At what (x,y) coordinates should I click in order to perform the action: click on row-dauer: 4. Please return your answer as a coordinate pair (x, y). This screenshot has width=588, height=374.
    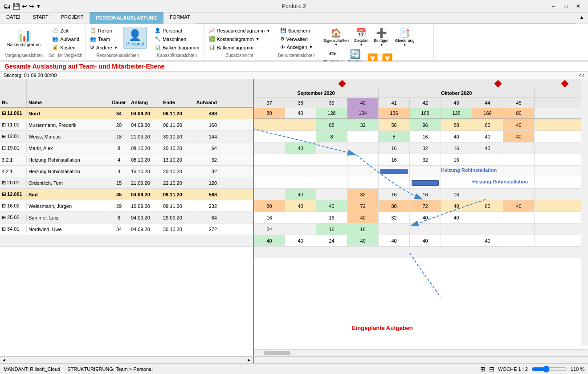
    Looking at the image, I should click on (119, 160).